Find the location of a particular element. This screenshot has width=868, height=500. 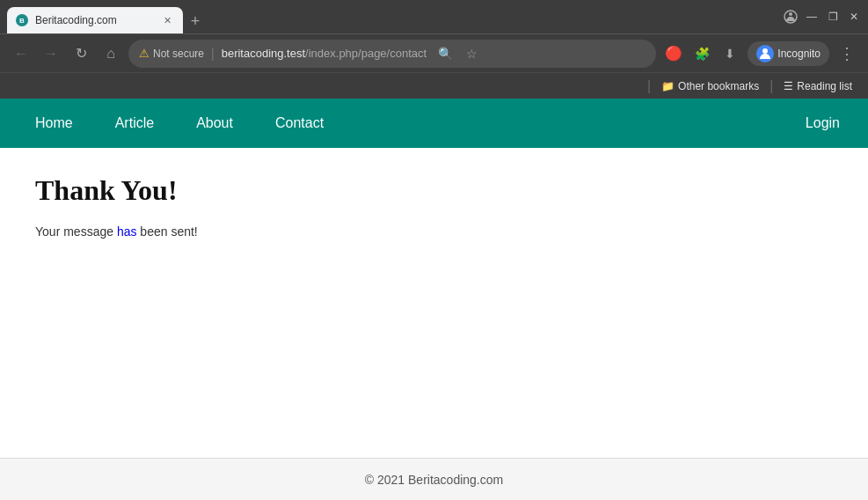

extension-icons: 🔴 🧩 ⬇ is located at coordinates (702, 54).